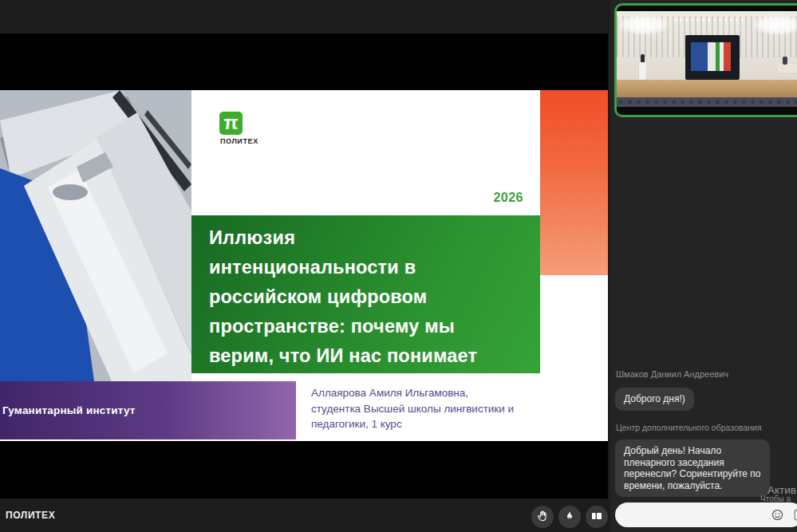 The image size is (797, 532). I want to click on chandelier-left, so click(644, 25).